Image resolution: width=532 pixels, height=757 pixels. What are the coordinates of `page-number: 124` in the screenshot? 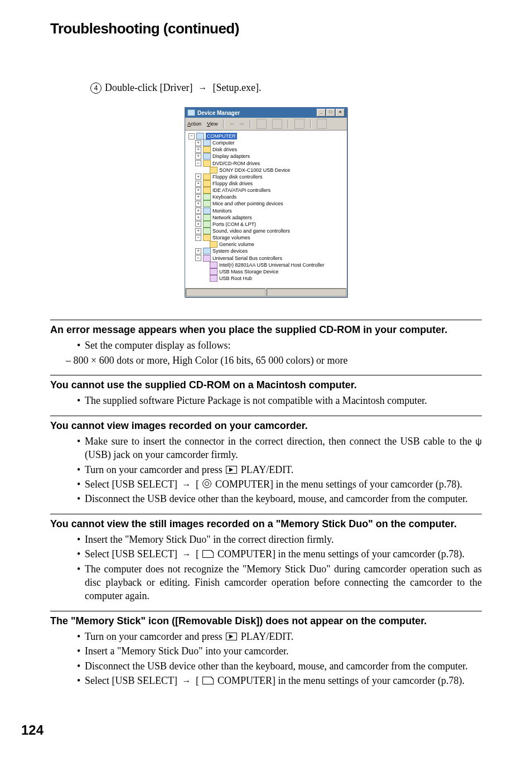 It's located at (32, 730).